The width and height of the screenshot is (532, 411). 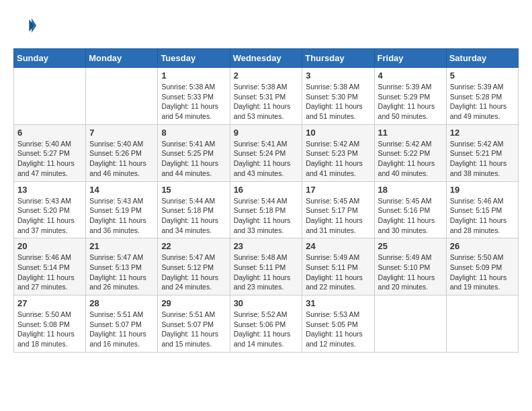 I want to click on calendar-cell: 8Sunrise: 5:41 AM Sunset: 5:25 PM Daylig…, so click(x=193, y=153).